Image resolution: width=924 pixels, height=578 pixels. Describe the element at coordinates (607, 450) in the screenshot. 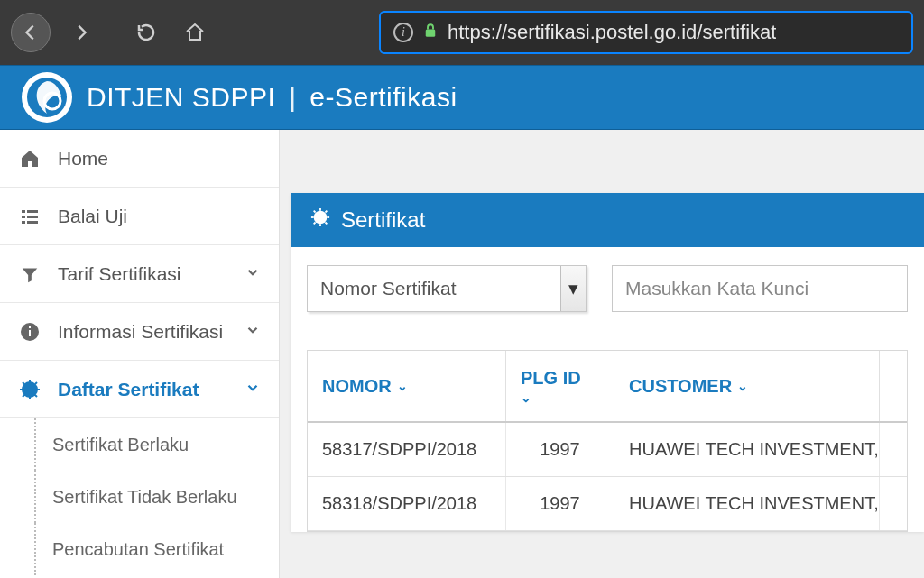

I see `table-row: 58317/SDPPI/2018 1997 HUAWEI TECH INVEST…` at that location.